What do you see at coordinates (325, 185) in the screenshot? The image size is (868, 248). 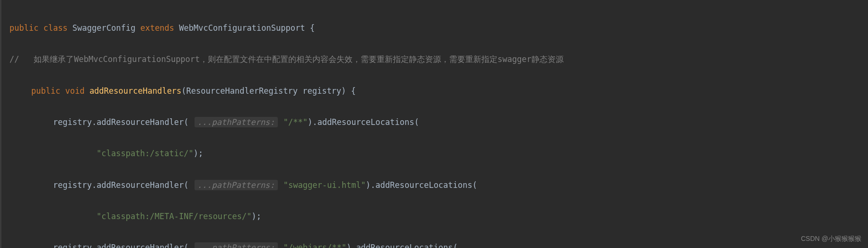 I see `string-literal: "swagger-ui.html"` at bounding box center [325, 185].